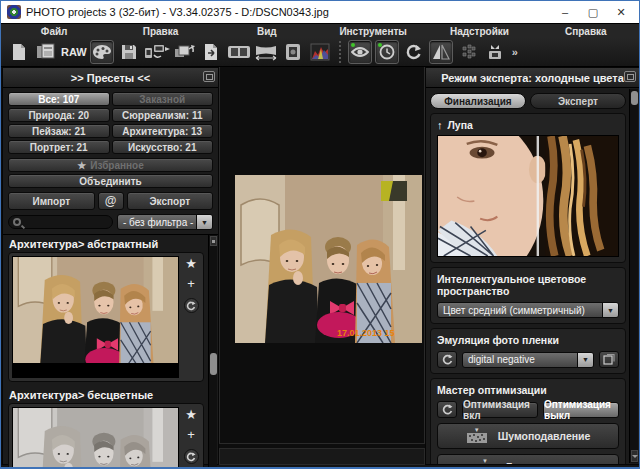  Describe the element at coordinates (593, 12) in the screenshot. I see `maximize-button: ▢` at that location.